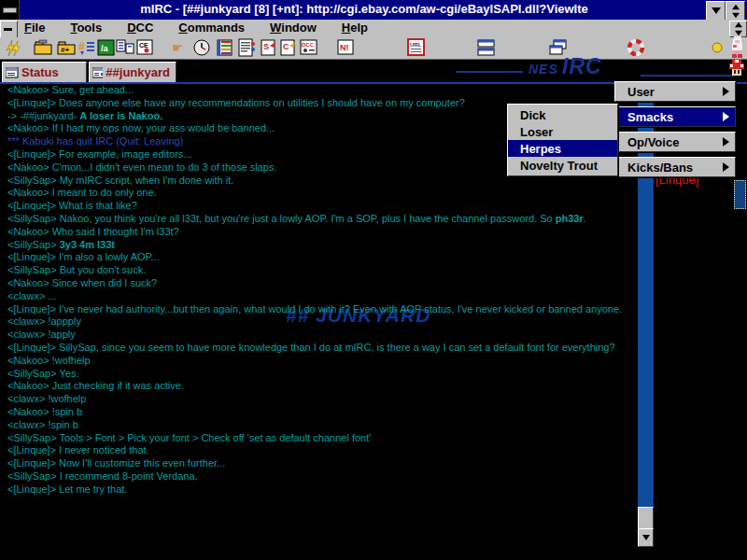 This screenshot has width=747, height=560. I want to click on options-icon, so click(43, 48).